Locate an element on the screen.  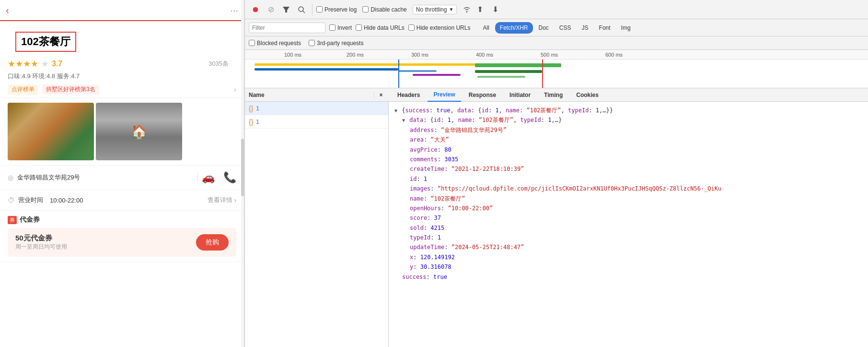
json-address: address: “金华路锦昌文华苑29号” is located at coordinates (628, 130).